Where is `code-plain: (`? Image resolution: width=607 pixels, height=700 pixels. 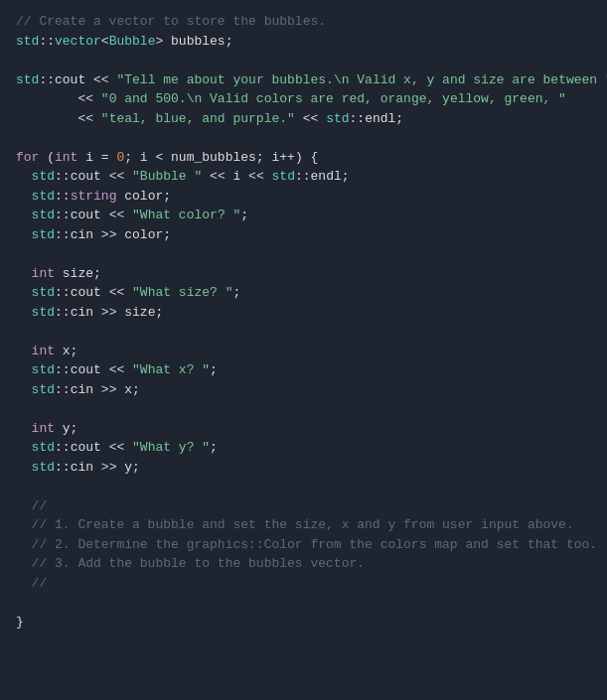 code-plain: ( is located at coordinates (47, 158).